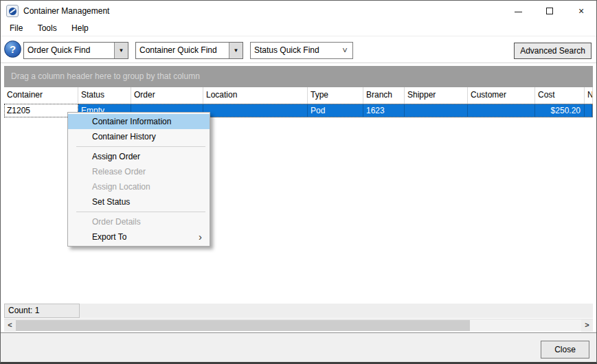  Describe the element at coordinates (139, 187) in the screenshot. I see `menu-item-assign-location: Assign Location` at that location.